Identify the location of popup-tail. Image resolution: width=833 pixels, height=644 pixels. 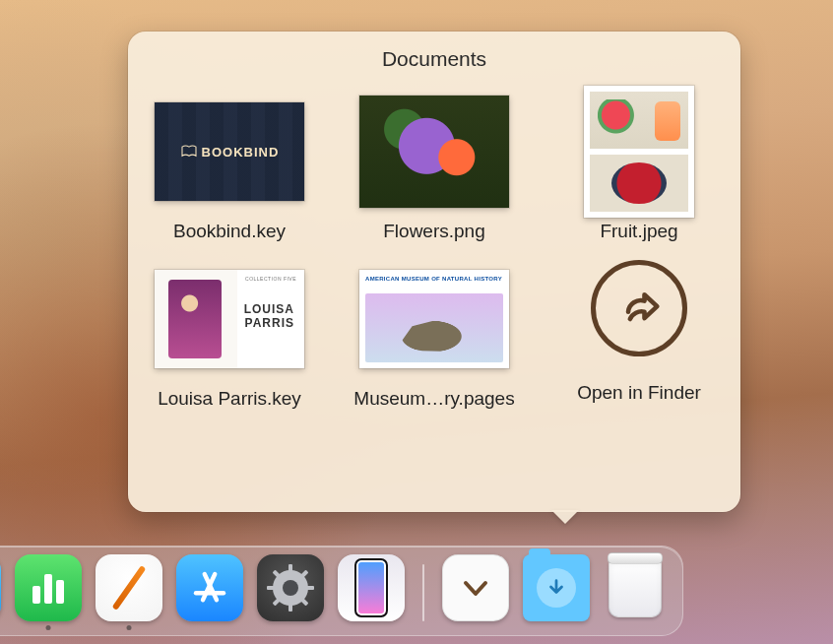
(565, 517).